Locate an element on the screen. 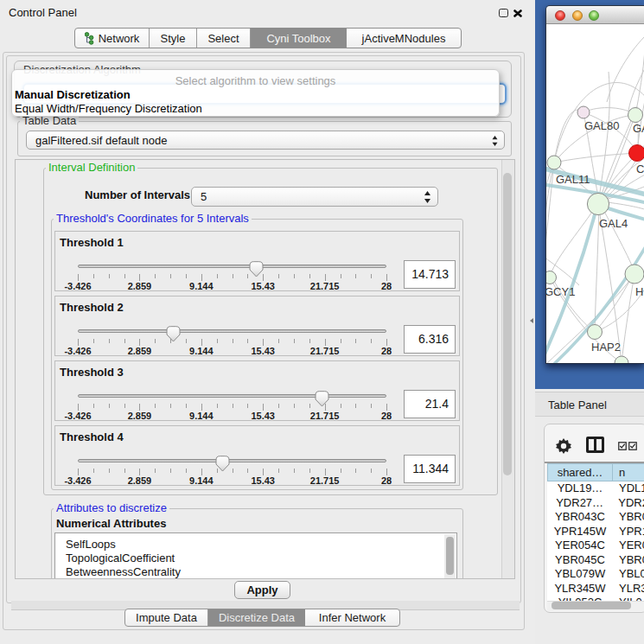  svg-text: GAL11 is located at coordinates (573, 180).